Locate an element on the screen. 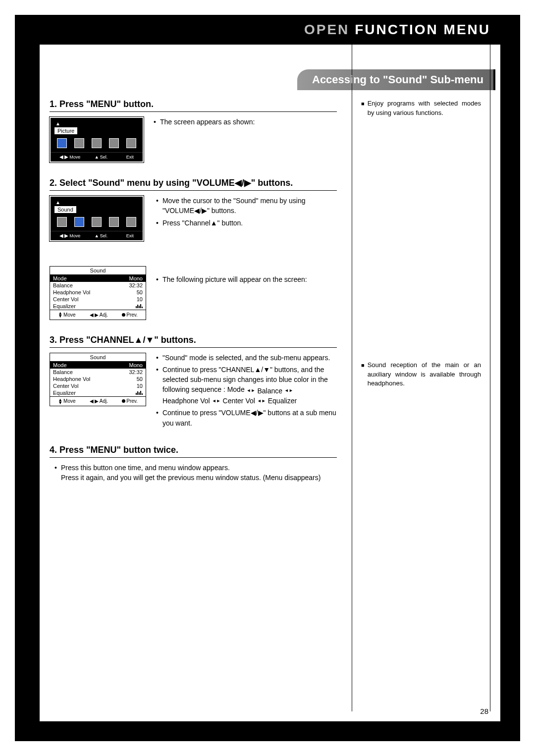 The width and height of the screenshot is (535, 756). note-2: Sound reception of the main or an auxili… is located at coordinates (421, 375).